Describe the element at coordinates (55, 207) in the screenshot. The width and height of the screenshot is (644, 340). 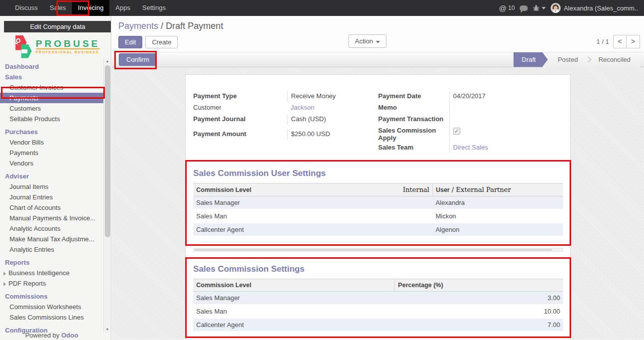
I see `sidebar-item-chart-of-accounts: Chart of Accounts` at that location.